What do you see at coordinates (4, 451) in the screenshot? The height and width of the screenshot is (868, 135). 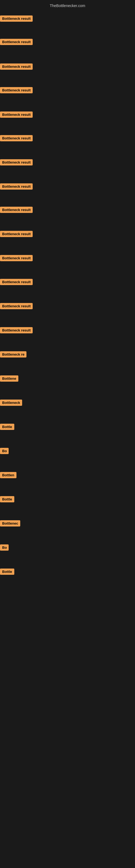 I see `badge-label-19: Bo` at bounding box center [4, 451].